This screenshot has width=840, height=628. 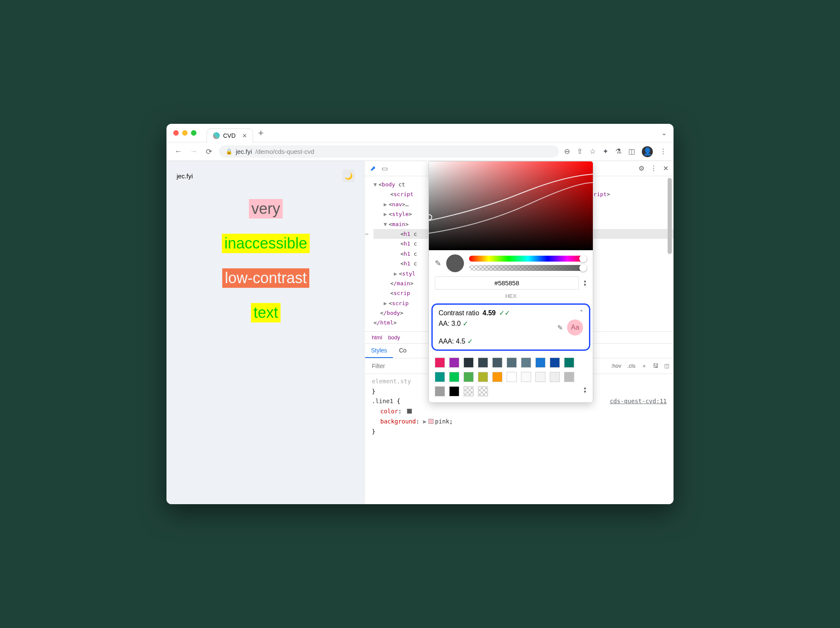 I want to click on device-toggle-icon: ▭, so click(x=385, y=168).